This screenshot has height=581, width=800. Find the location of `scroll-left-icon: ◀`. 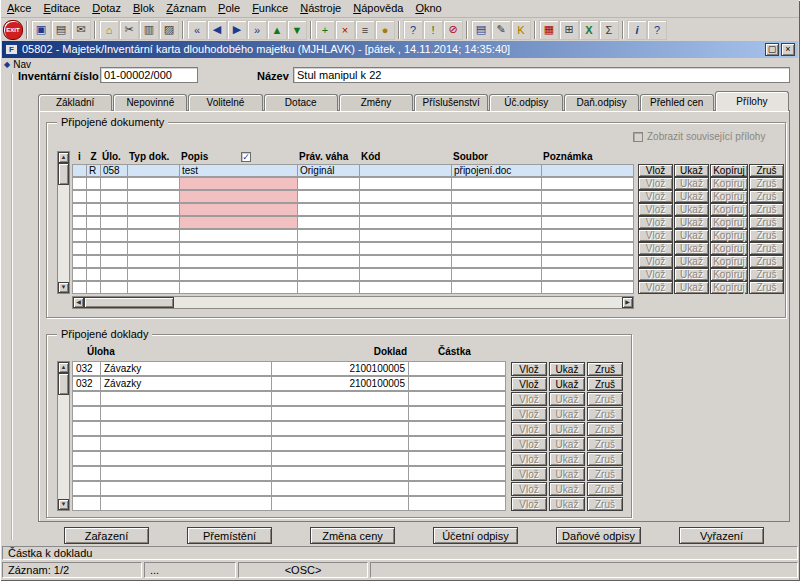

scroll-left-icon: ◀ is located at coordinates (78, 302).